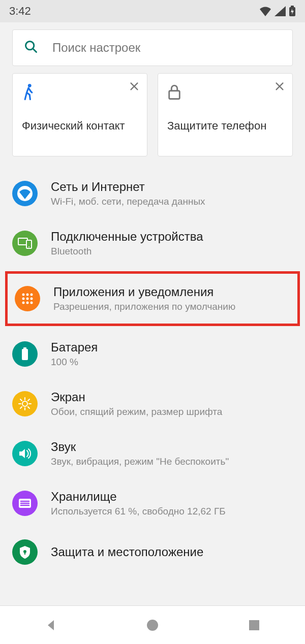  Describe the element at coordinates (20, 11) in the screenshot. I see `status-time: 3:42` at that location.